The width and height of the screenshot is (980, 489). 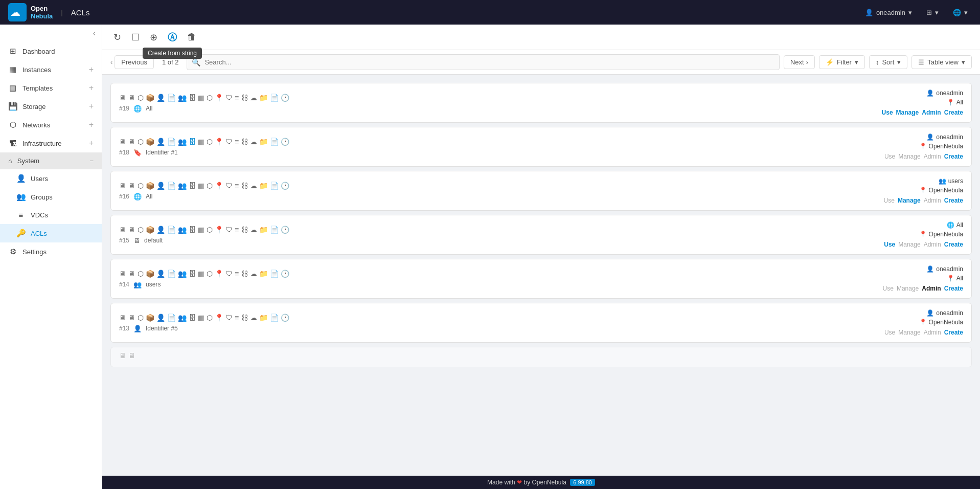 What do you see at coordinates (800, 62) in the screenshot?
I see `next-button: Next ›` at bounding box center [800, 62].